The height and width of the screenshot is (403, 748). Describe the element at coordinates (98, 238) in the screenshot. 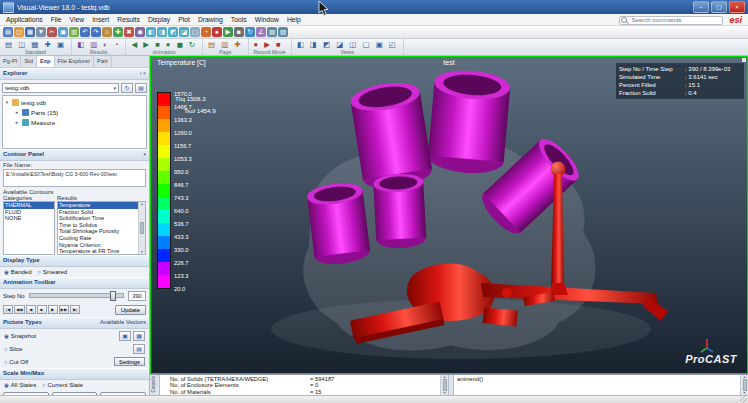

I see `result-item: Cooling Rate` at that location.